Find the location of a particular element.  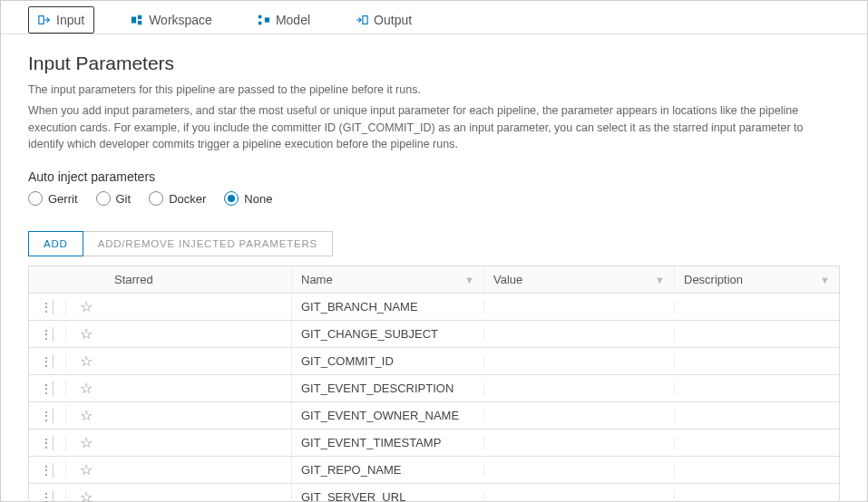

cell-name: GIT_EVENT_TIMESTAMP is located at coordinates (387, 442).